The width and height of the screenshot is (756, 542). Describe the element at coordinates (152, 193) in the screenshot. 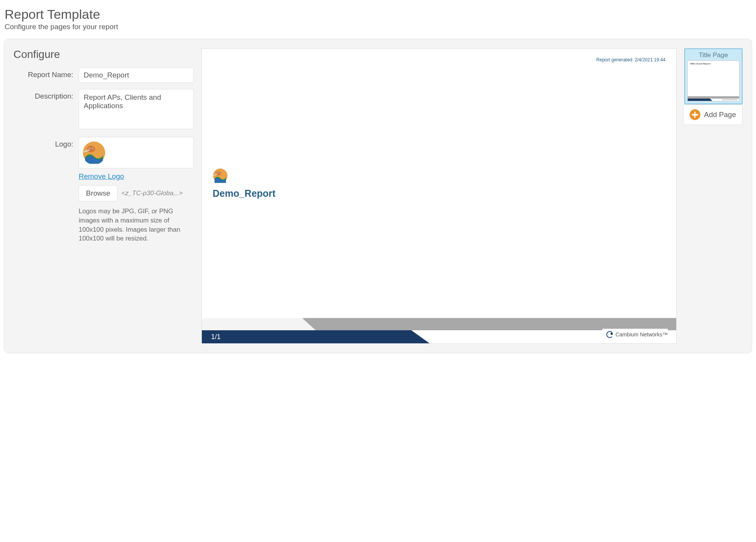

I see `selected-file-name: <z_TC-p30-Globa...>` at that location.